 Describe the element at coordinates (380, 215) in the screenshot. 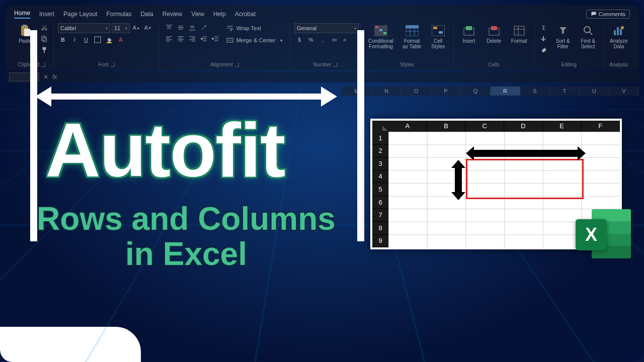

I see `mini-row: 7` at that location.